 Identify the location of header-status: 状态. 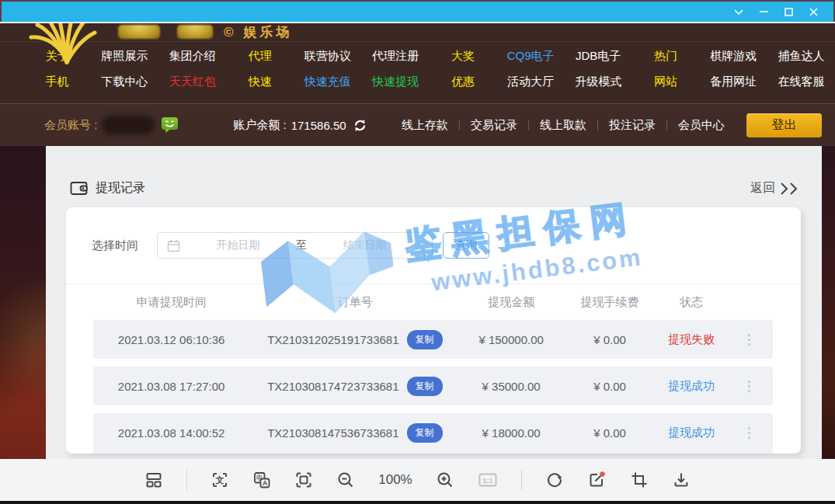
(691, 303).